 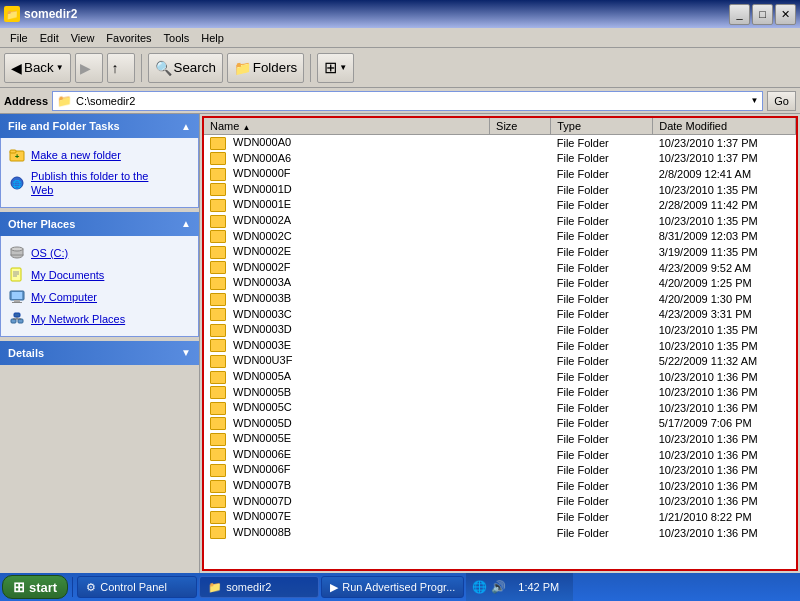 What do you see at coordinates (500, 237) in the screenshot?
I see `table-row: WDN0002C File Folder 8/31/2009 12:03 PM` at bounding box center [500, 237].